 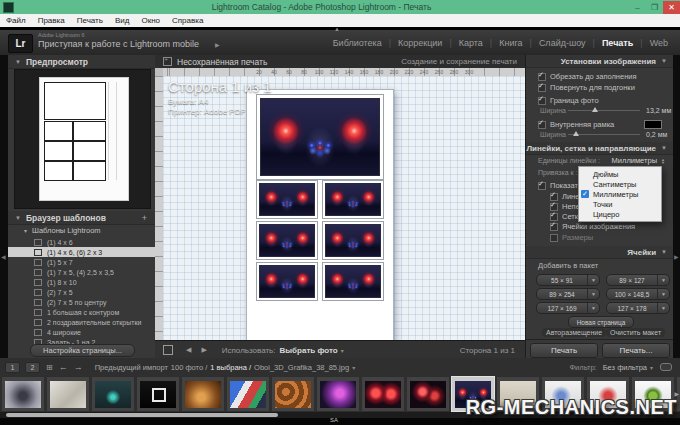 What do you see at coordinates (82, 292) in the screenshot?
I see `template-item: (2) 7 x 5` at bounding box center [82, 292].